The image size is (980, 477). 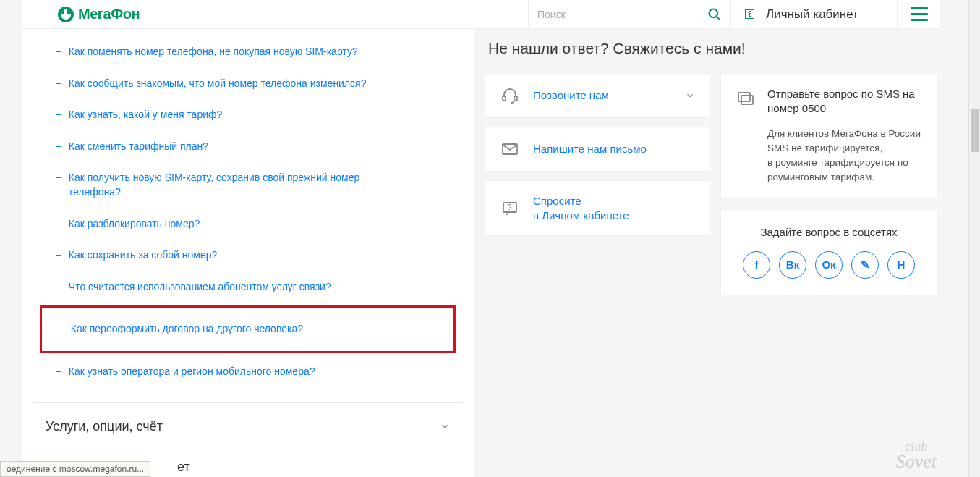 What do you see at coordinates (184, 468) in the screenshot?
I see `accordion-next-partial: ет` at bounding box center [184, 468].